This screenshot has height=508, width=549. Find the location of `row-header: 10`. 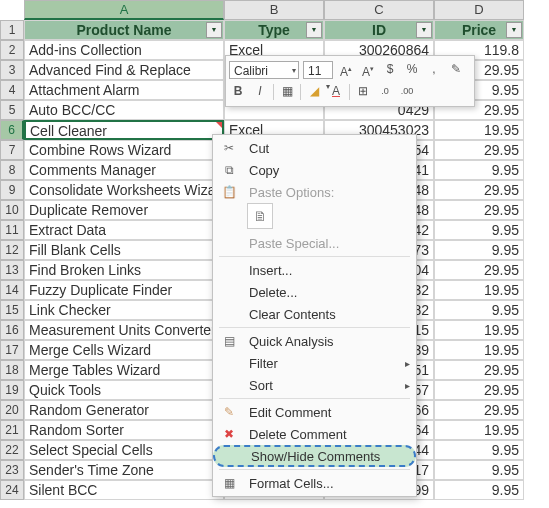

row-header: 10 is located at coordinates (12, 210).